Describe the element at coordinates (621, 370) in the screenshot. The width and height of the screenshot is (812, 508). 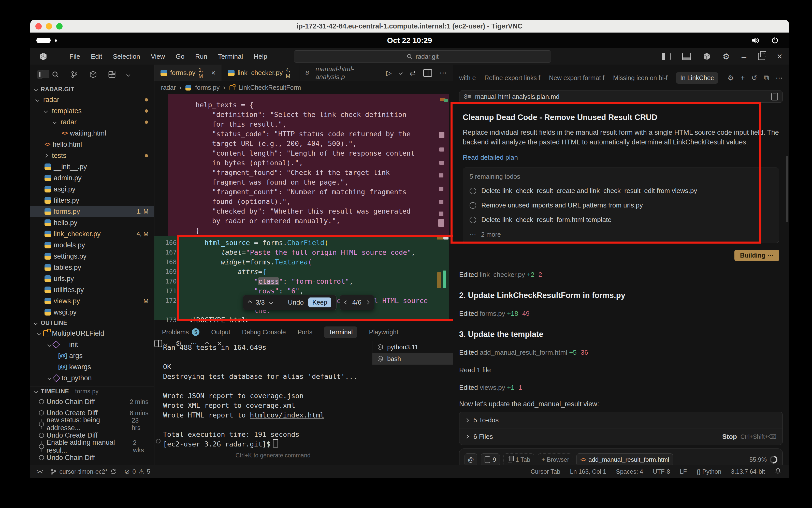
I see `read-file-row: Read 1 file` at that location.